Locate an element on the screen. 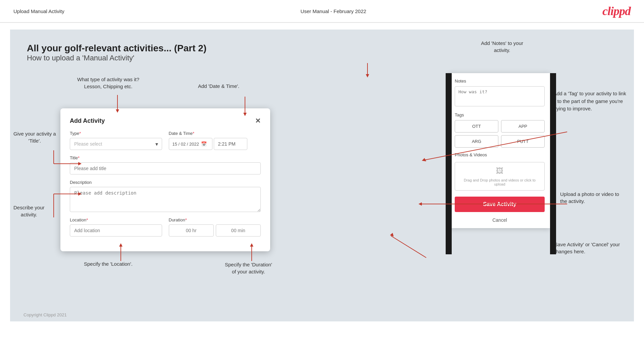 The height and width of the screenshot is (362, 644). logo-text: clippd is located at coordinates (616, 11).